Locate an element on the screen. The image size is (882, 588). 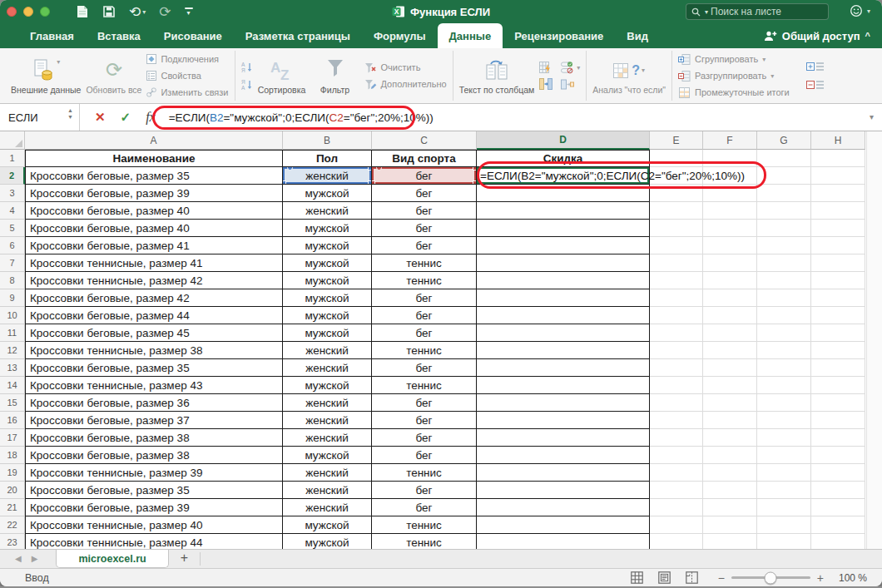
cell-E12 is located at coordinates (676, 351).